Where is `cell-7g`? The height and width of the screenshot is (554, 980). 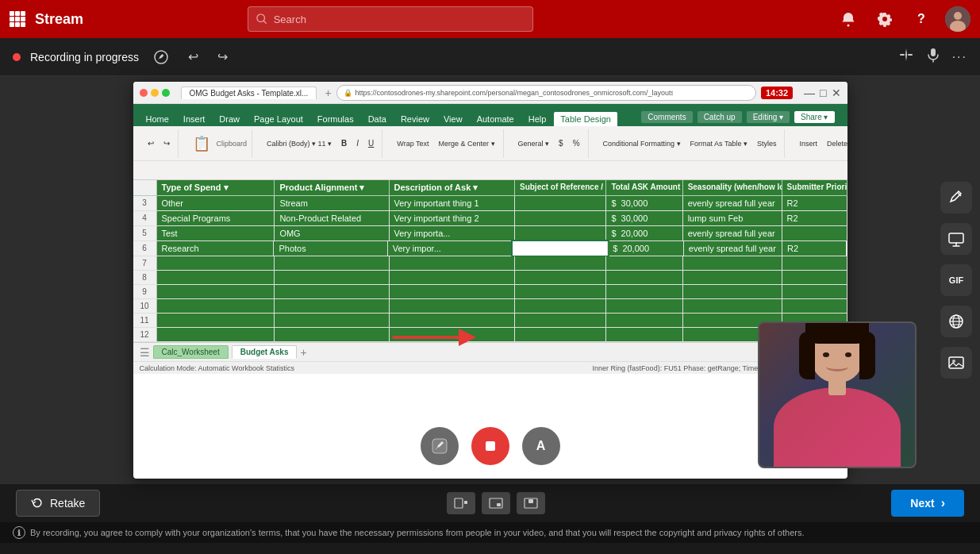 cell-7g is located at coordinates (815, 264).